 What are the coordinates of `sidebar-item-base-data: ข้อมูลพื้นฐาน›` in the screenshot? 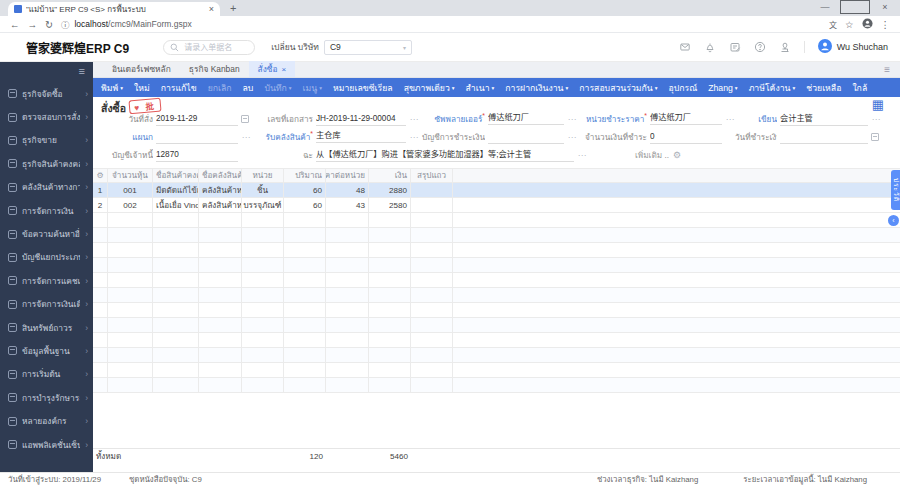 It's located at (46, 350).